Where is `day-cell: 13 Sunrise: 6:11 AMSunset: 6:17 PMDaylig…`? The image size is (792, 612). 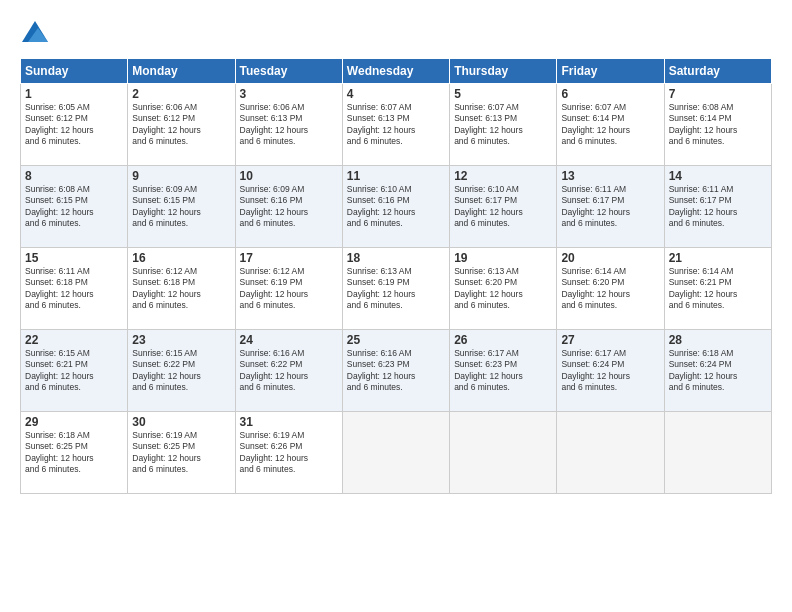 day-cell: 13 Sunrise: 6:11 AMSunset: 6:17 PMDaylig… is located at coordinates (610, 207).